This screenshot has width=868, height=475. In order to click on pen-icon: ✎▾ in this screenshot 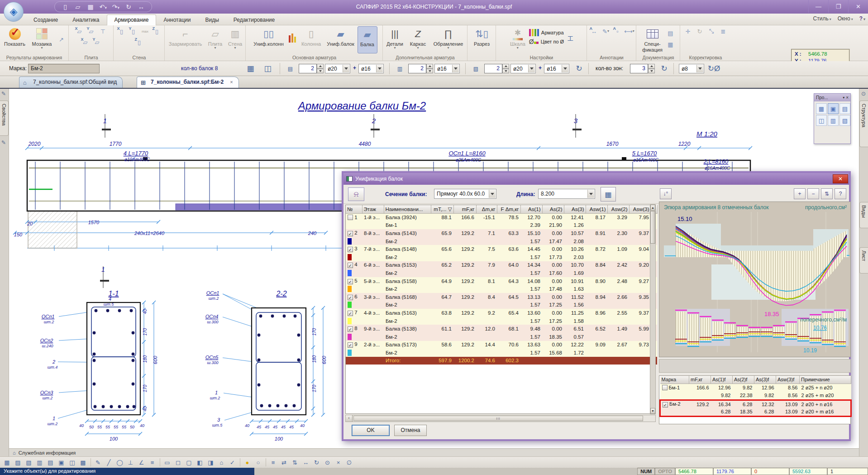, I will do `click(606, 31)`.